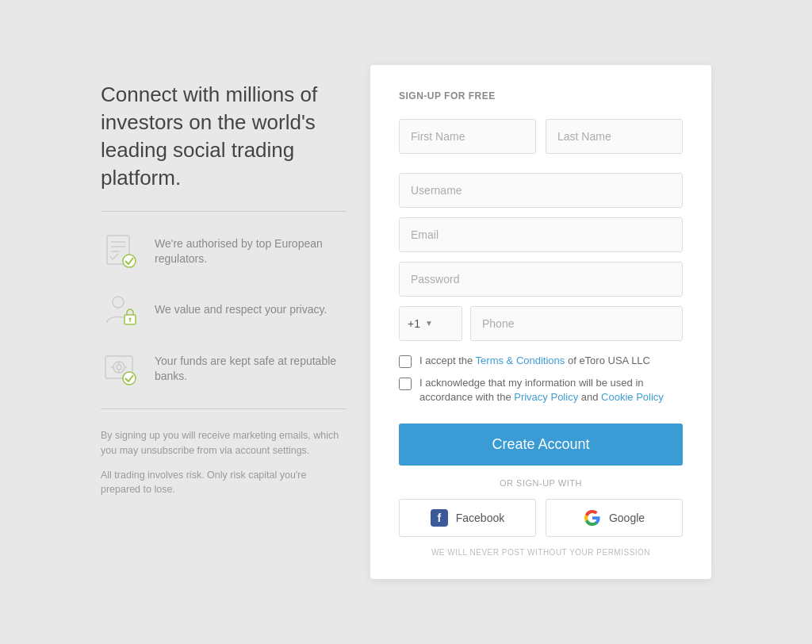 This screenshot has height=644, width=812. Describe the element at coordinates (534, 361) in the screenshot. I see `terms-label: I accept the Terms & Conditions of eToro…` at that location.